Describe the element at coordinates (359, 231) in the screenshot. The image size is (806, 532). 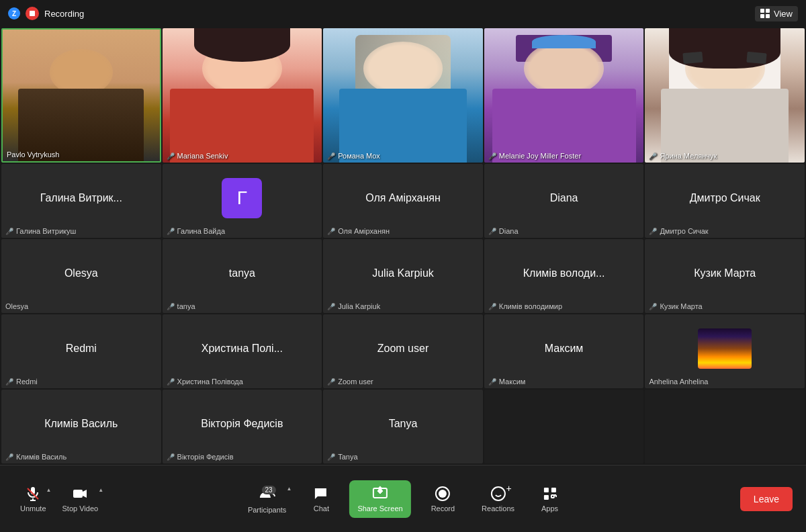
I see `participant-label-olya: 🎤 Оля Амірханян` at that location.